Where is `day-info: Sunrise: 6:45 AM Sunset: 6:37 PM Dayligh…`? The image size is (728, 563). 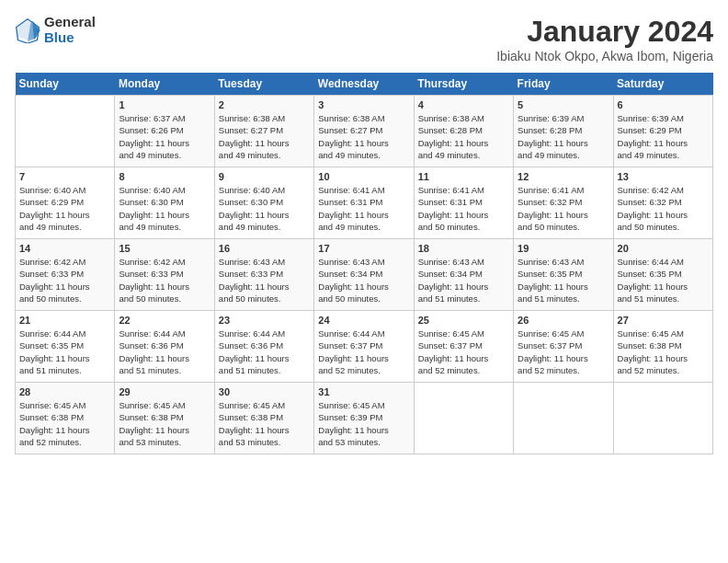 day-info: Sunrise: 6:45 AM Sunset: 6:37 PM Dayligh… is located at coordinates (563, 351).